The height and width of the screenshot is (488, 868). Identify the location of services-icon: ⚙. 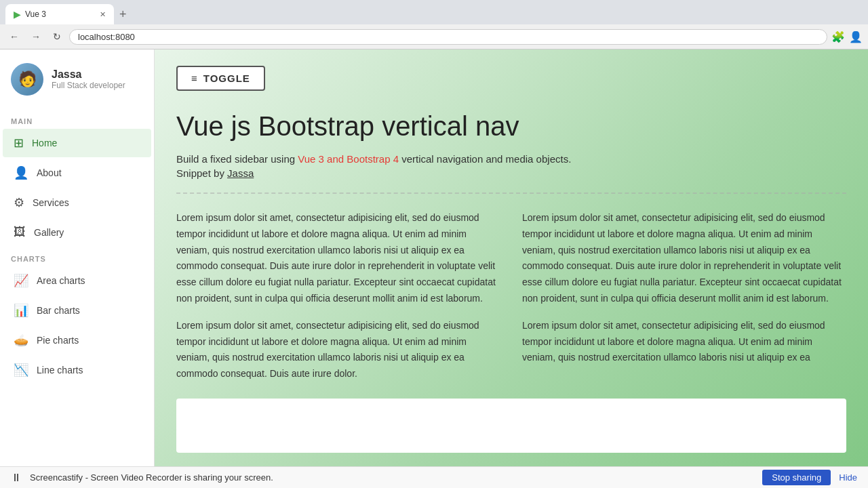
(19, 203).